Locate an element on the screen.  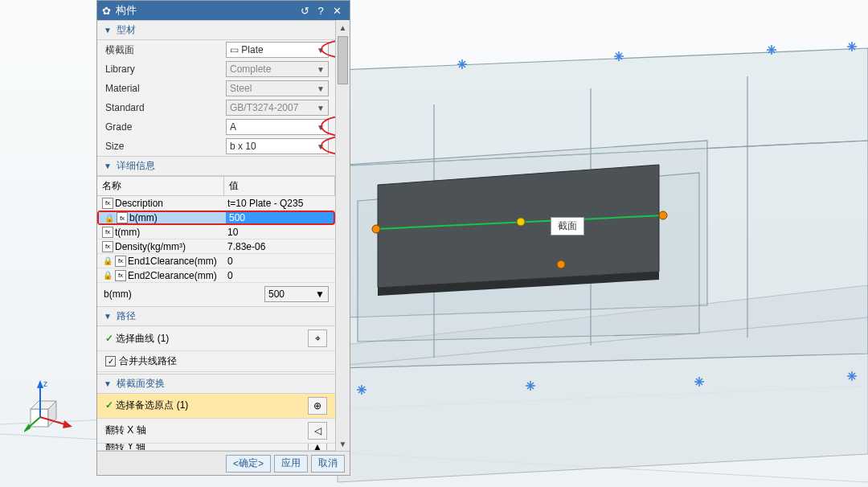
panel-titlebar: ✿ 构件 ↺ ? ✕ is located at coordinates (223, 10).